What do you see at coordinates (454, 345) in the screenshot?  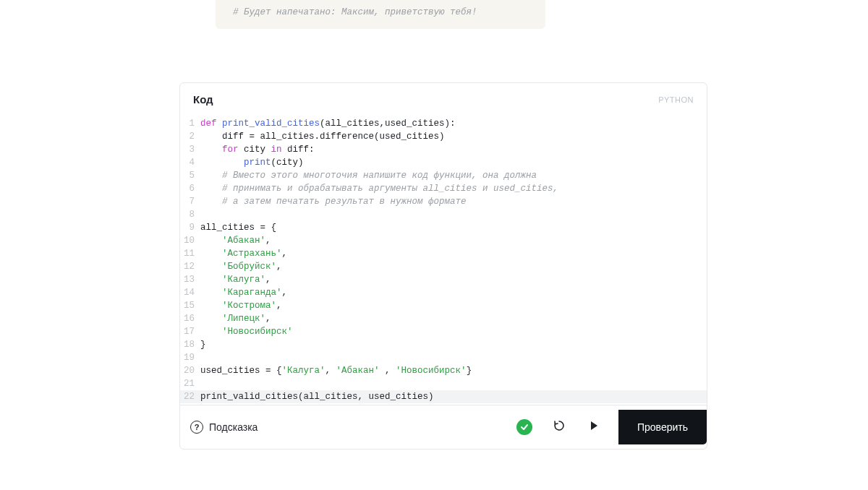 I see `line-content: }` at bounding box center [454, 345].